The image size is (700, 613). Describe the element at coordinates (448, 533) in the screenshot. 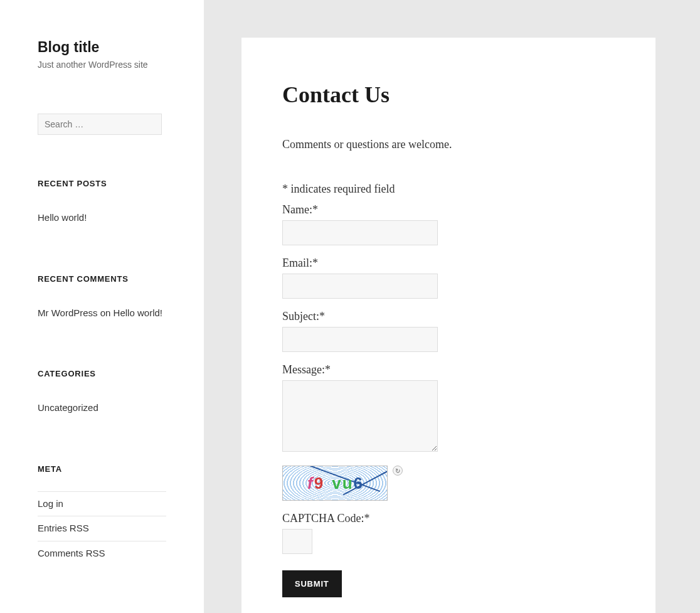

I see `captcha-field-group: CAPTCHA Code:*` at that location.